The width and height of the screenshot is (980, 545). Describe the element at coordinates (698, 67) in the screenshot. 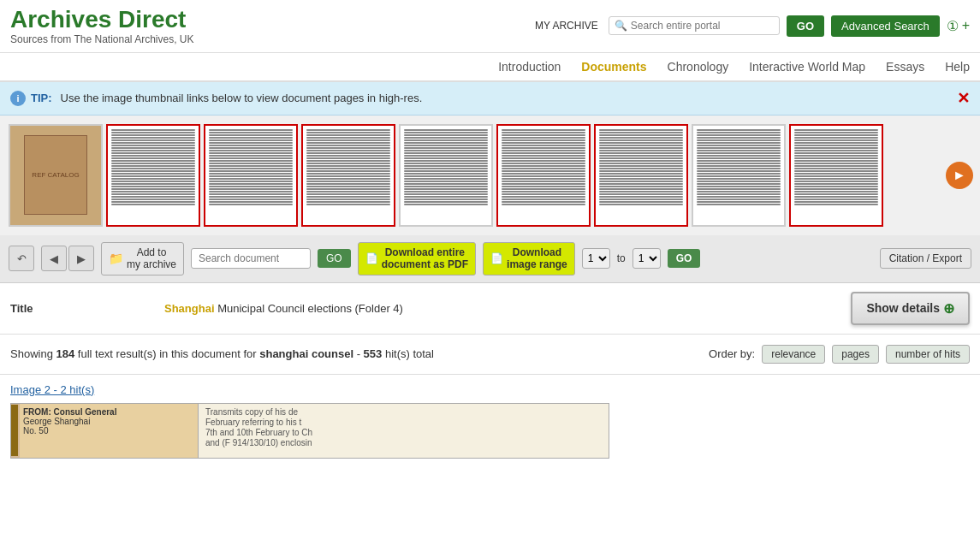

I see `nav-chronology: Chronology` at that location.